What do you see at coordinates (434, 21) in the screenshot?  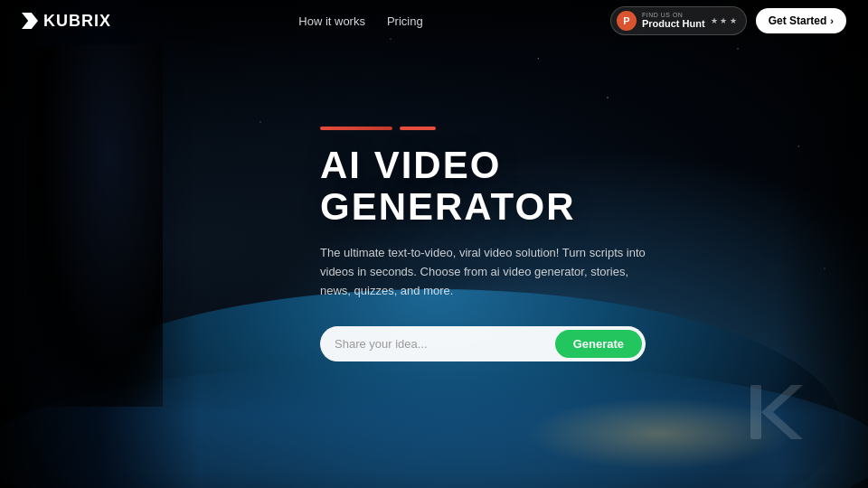 I see `navbar: KUBRIX How it works Pricing P FIND US ON…` at bounding box center [434, 21].